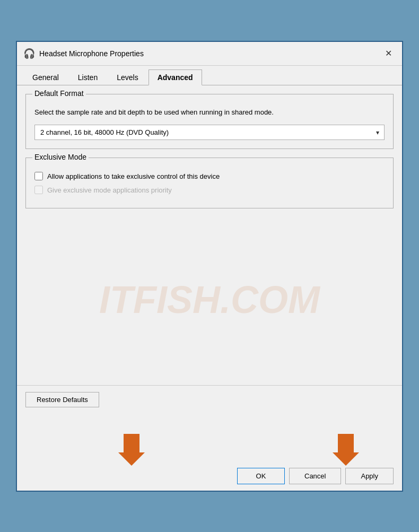 This screenshot has width=419, height=532. Describe the element at coordinates (261, 476) in the screenshot. I see `ok-button: OK` at that location.